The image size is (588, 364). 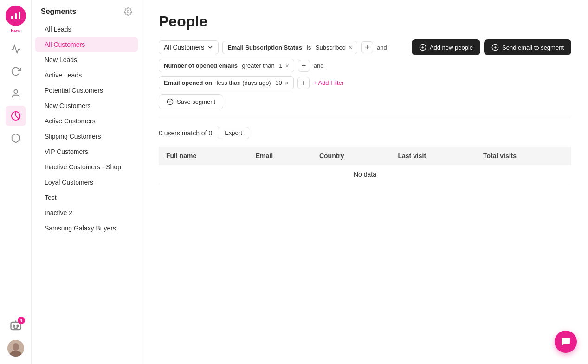 What do you see at coordinates (16, 348) in the screenshot?
I see `user-avatar` at bounding box center [16, 348].